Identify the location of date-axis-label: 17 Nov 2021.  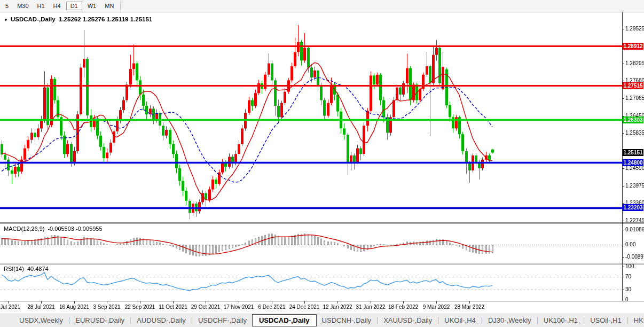
(239, 307).